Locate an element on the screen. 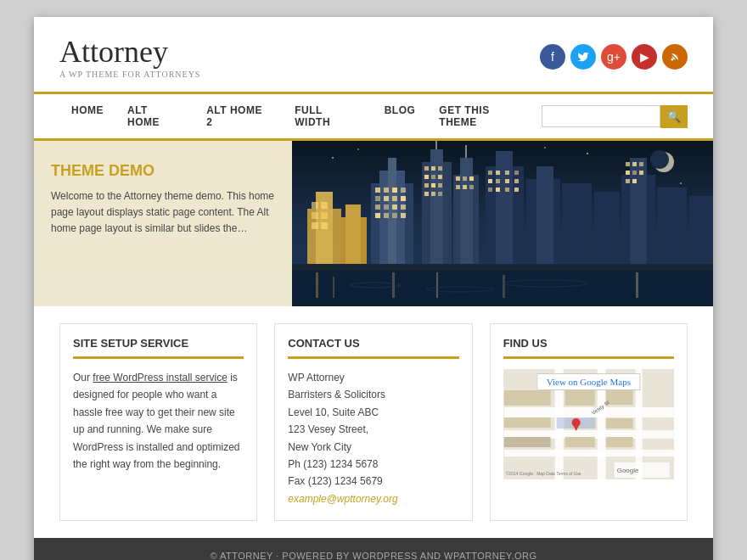 This screenshot has width=747, height=560. hero-text: THEME DEMO Welcome to the Attorney theme… is located at coordinates (163, 224).